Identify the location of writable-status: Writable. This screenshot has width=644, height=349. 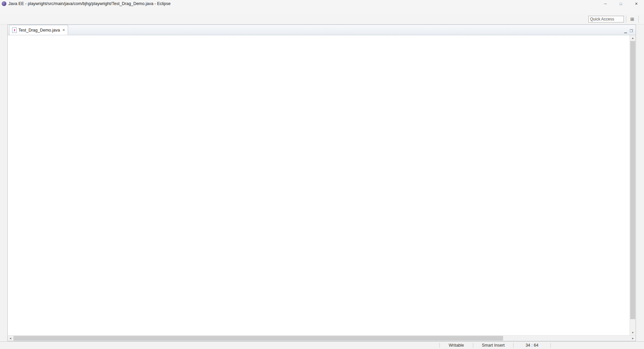
(456, 345).